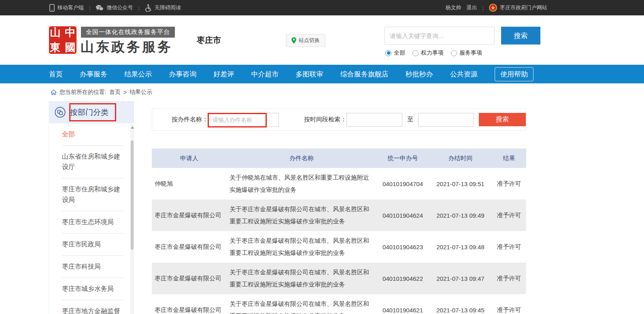  What do you see at coordinates (471, 53) in the screenshot?
I see `radio-label: 服务事项` at bounding box center [471, 53].